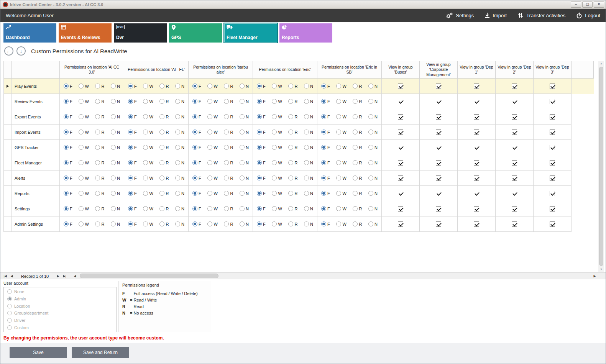 This screenshot has width=606, height=364. I want to click on tab-dashboard: Dashboard, so click(30, 33).